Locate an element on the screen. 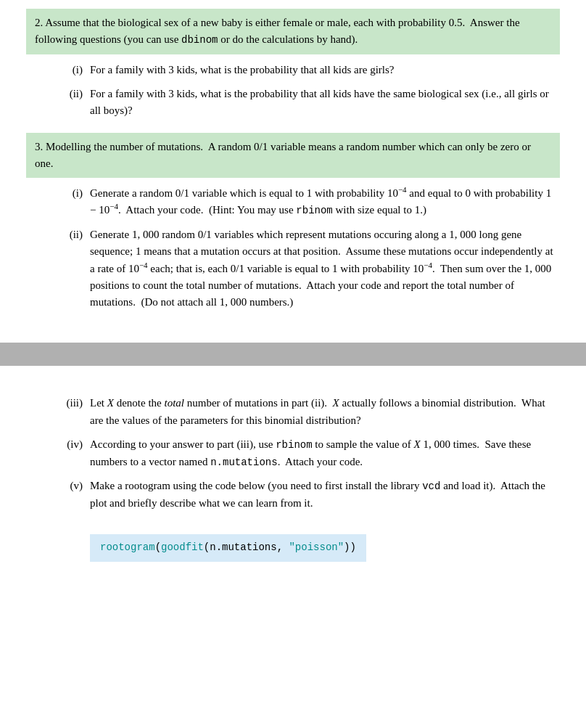  sup-neg4-3: −4 is located at coordinates (144, 265).